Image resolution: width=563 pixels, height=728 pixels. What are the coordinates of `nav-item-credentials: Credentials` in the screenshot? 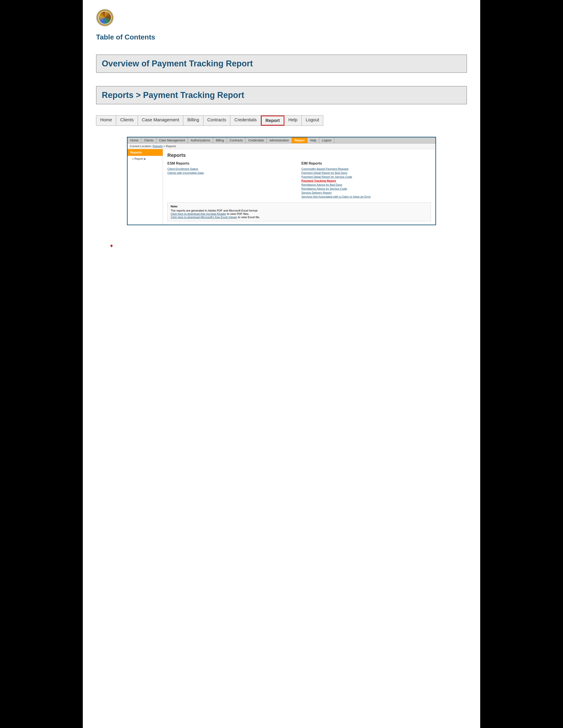 It's located at (245, 121).